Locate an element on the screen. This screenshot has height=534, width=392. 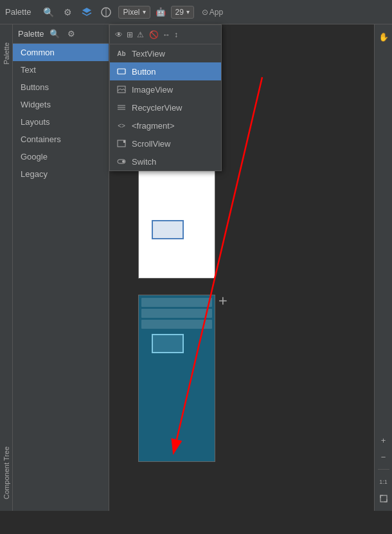
preview-dark-selected-box is located at coordinates (168, 344).